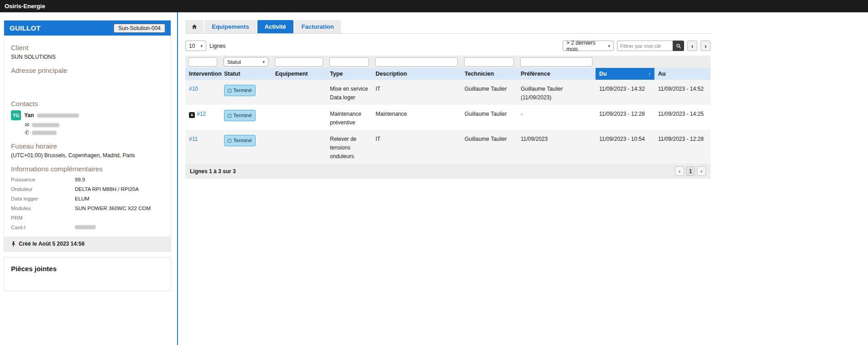  I want to click on client-card-header: GUILLOT Sun-Solution-004, so click(88, 28).